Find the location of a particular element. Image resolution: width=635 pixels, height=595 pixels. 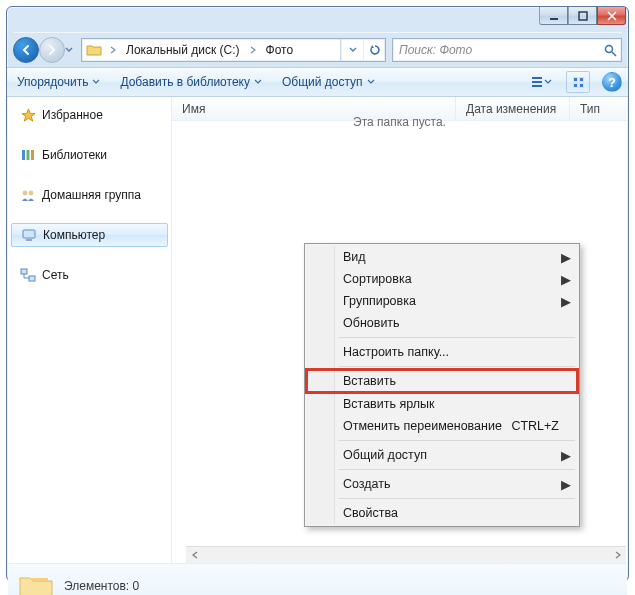

ctx-label-group: Группировка is located at coordinates (380, 301).